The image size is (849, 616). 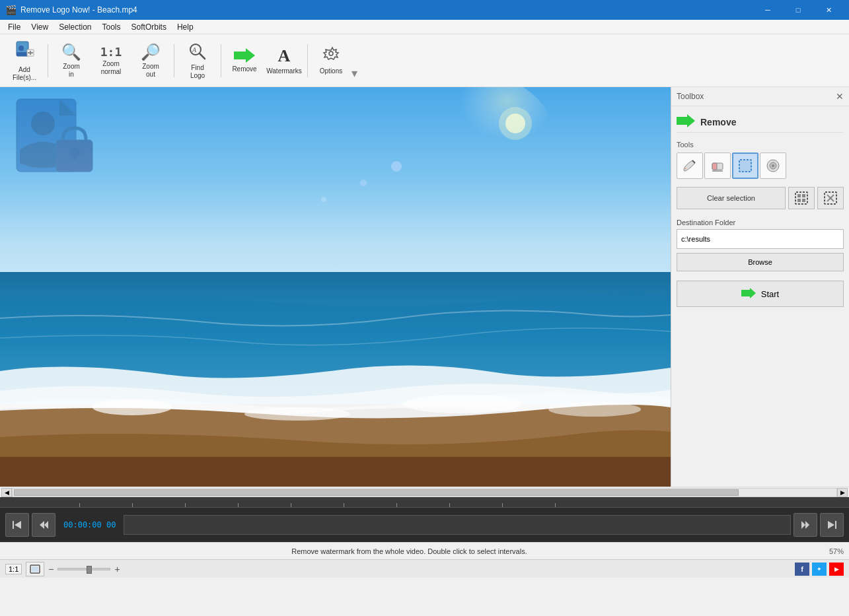 What do you see at coordinates (424, 551) in the screenshot?
I see `statusbar: Remove watermark from the whole video. D…` at bounding box center [424, 551].